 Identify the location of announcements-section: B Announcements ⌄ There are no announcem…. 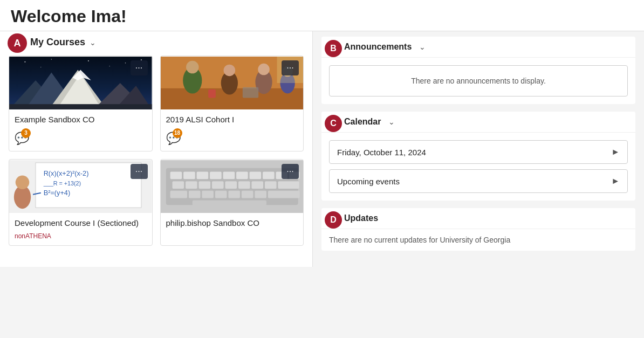
(478, 70).